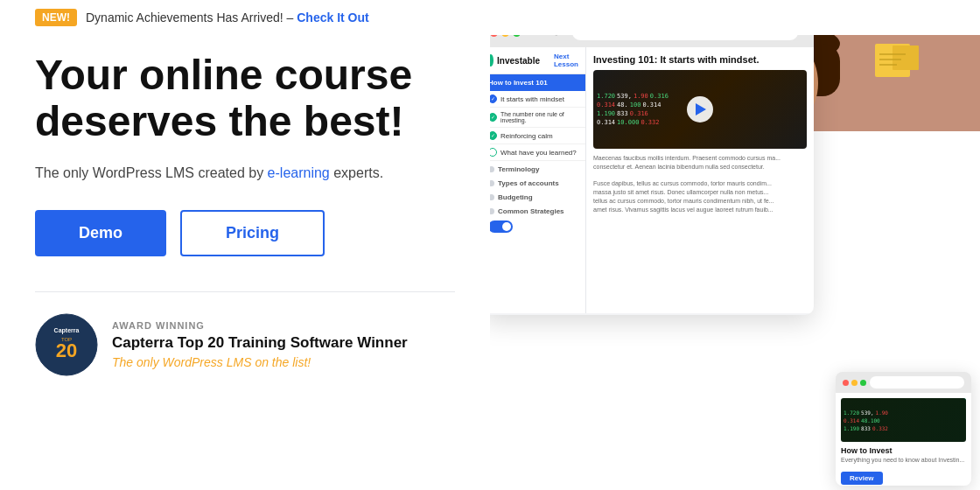  Describe the element at coordinates (66, 331) in the screenshot. I see `svg-text: Capterra` at that location.